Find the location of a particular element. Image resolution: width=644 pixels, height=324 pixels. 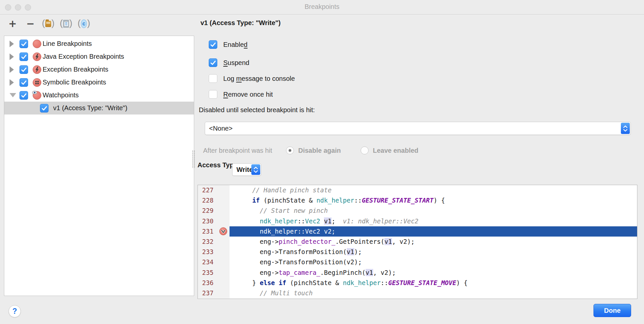

disabled-until-label: Disabled until selected breakpoint is hi… is located at coordinates (257, 110).